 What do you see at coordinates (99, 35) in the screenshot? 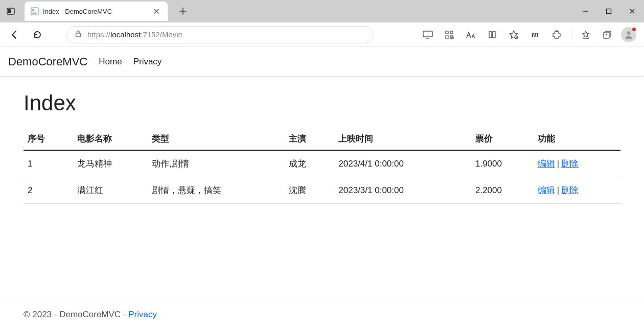
I see `url-protocol: https://` at bounding box center [99, 35].